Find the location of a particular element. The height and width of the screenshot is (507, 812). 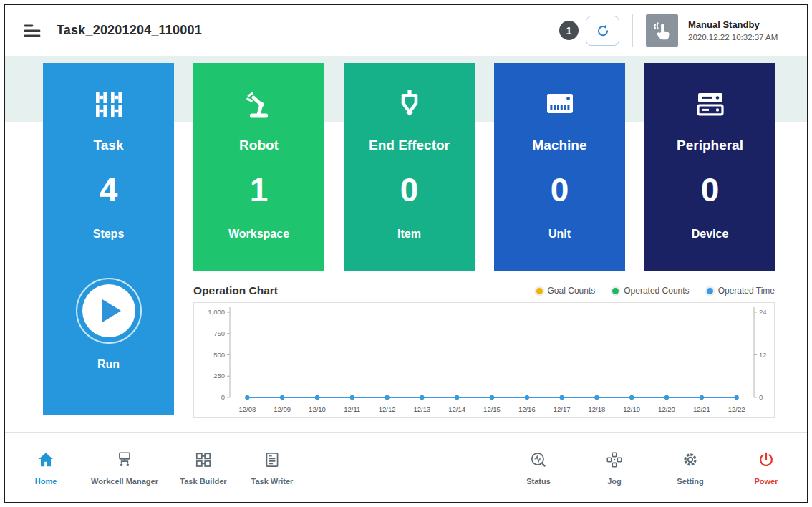

end-effector-card: End Effector 0 Item is located at coordinates (410, 167).